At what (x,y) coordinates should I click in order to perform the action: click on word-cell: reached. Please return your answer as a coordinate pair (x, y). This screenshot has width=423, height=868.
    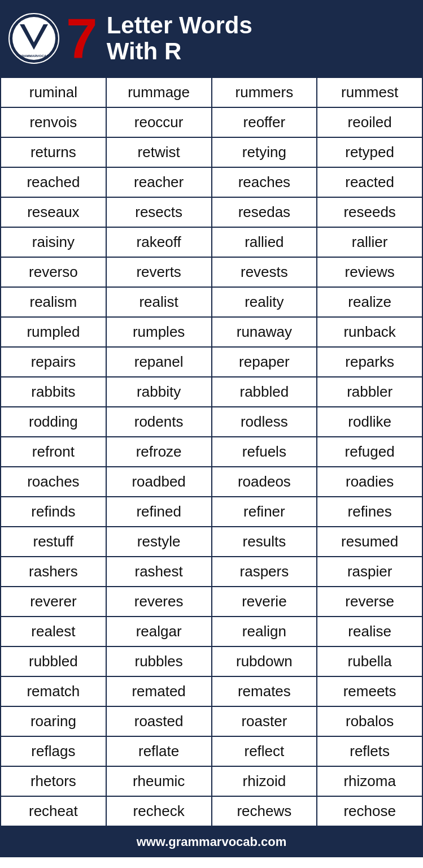
    Looking at the image, I should click on (53, 182).